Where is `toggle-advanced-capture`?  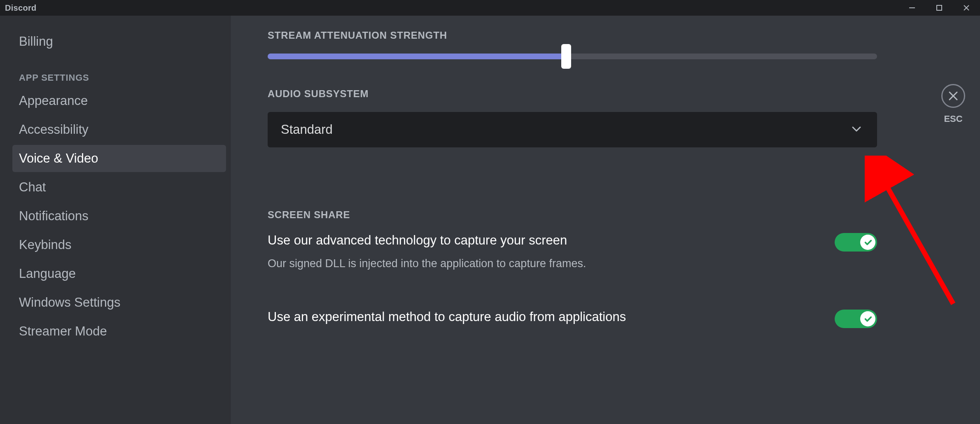 toggle-advanced-capture is located at coordinates (856, 242).